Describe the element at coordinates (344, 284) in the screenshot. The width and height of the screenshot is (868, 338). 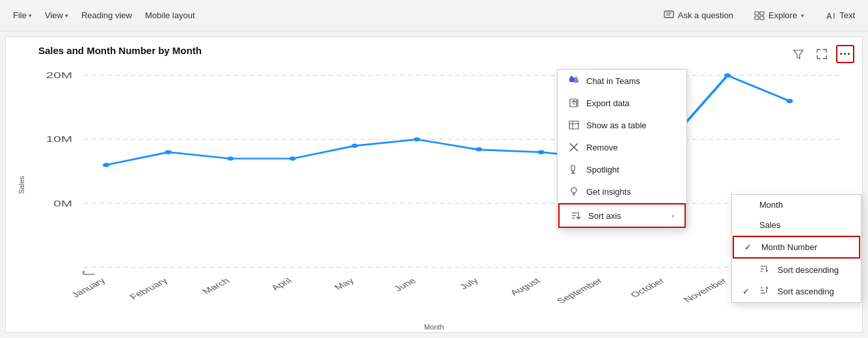
I see `svg-text: May` at that location.